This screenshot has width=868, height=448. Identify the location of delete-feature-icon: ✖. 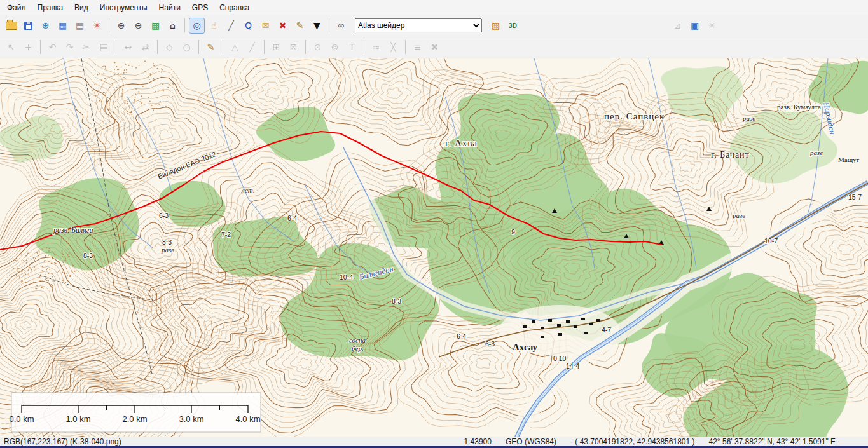
(435, 47).